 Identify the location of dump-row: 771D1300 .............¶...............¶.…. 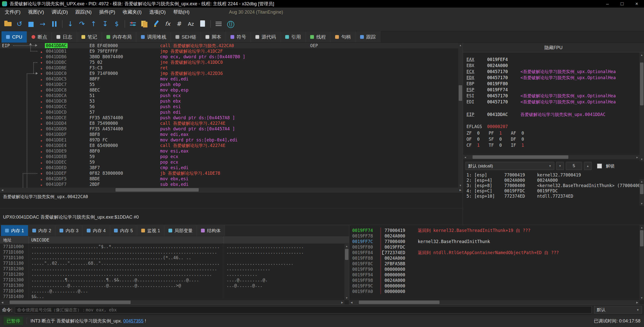
(172, 280).